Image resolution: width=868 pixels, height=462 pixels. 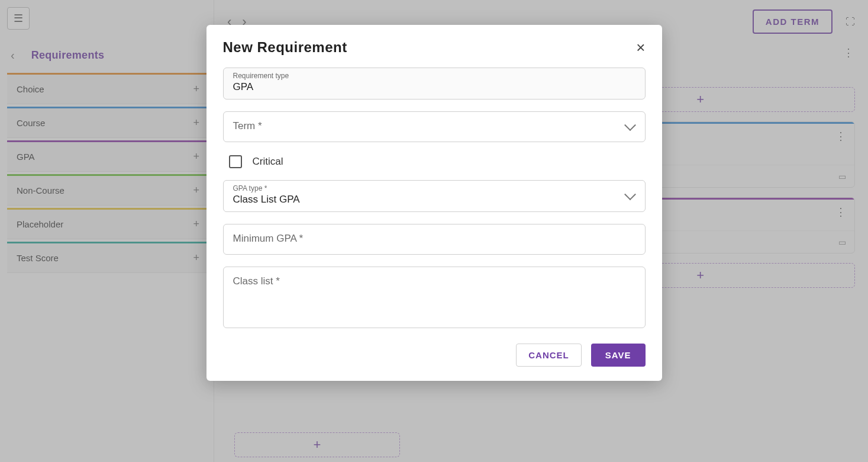 I want to click on save-button: SAVE, so click(x=618, y=355).